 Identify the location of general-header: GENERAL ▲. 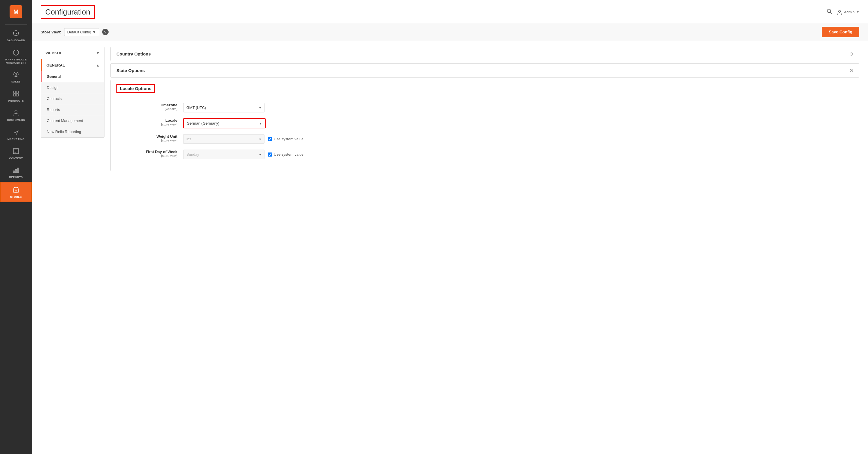
(72, 65).